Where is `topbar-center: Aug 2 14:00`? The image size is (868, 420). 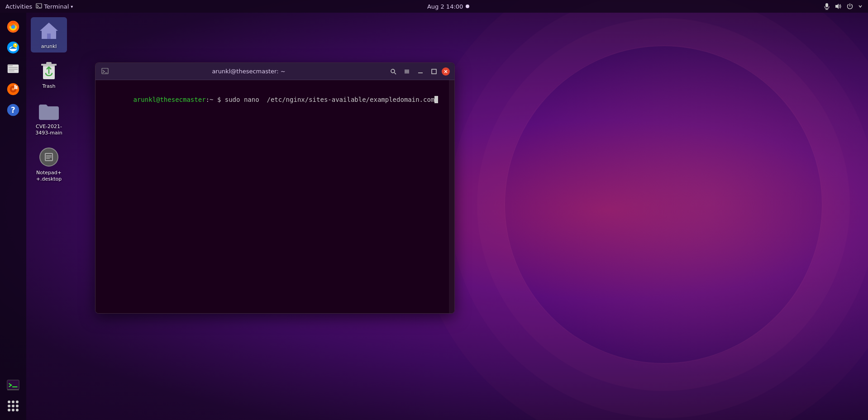 topbar-center: Aug 2 14:00 is located at coordinates (448, 6).